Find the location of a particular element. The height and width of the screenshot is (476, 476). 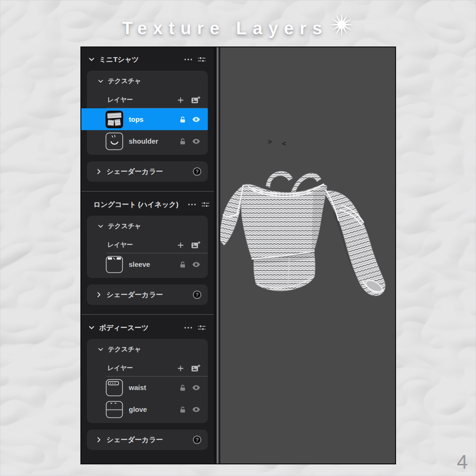

layer-name: shoulder is located at coordinates (151, 141).